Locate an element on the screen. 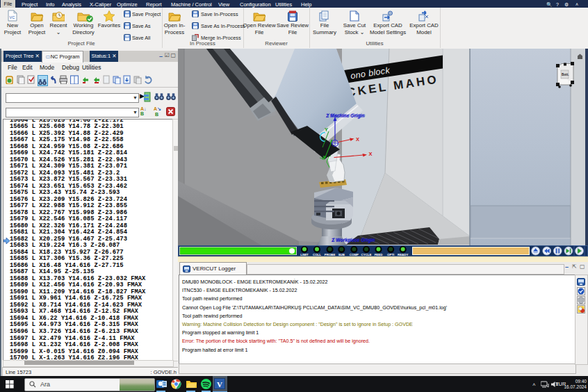  svg-text: Z Workpiece Origin is located at coordinates (354, 240).